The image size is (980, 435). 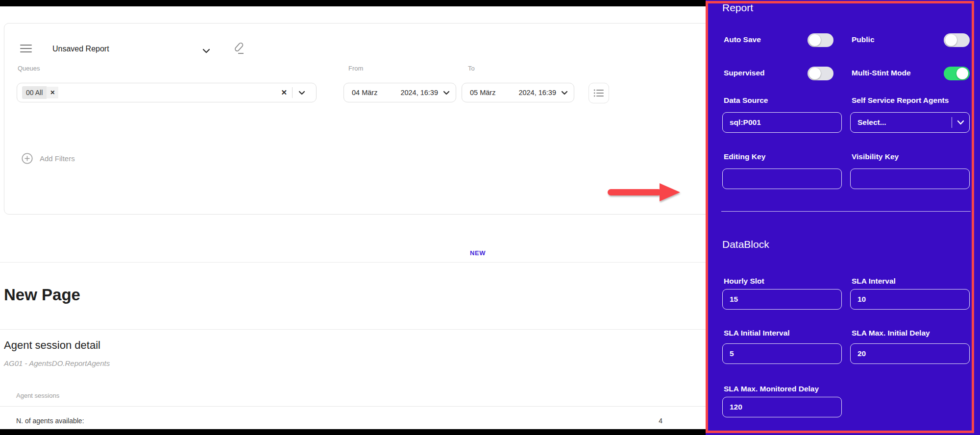 What do you see at coordinates (910, 299) in the screenshot?
I see `sla-interval-input` at bounding box center [910, 299].